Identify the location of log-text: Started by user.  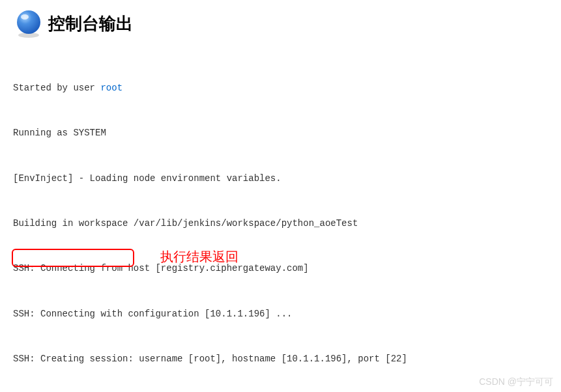
(57, 88).